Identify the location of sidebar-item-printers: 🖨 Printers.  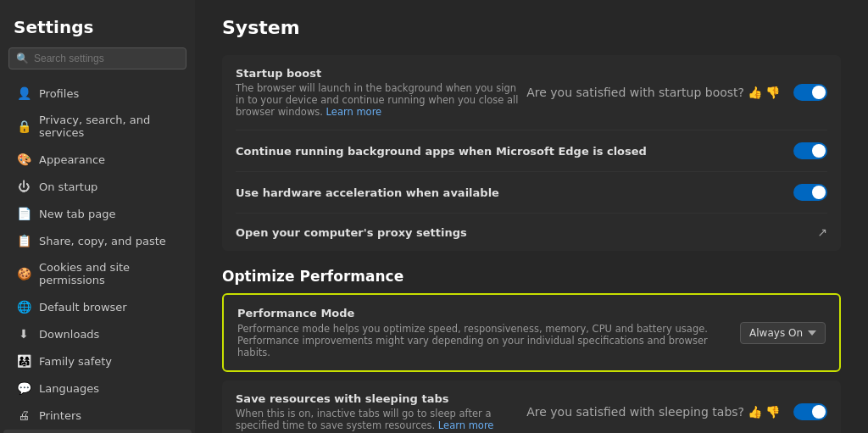
(97, 415).